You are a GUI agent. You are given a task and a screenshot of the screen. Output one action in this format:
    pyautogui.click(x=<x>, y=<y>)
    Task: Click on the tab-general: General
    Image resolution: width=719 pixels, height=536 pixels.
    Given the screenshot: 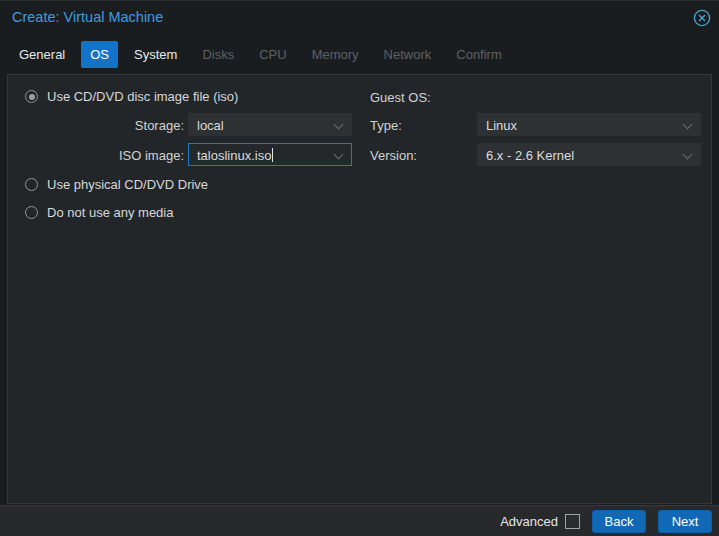 What is the action you would take?
    pyautogui.click(x=42, y=54)
    